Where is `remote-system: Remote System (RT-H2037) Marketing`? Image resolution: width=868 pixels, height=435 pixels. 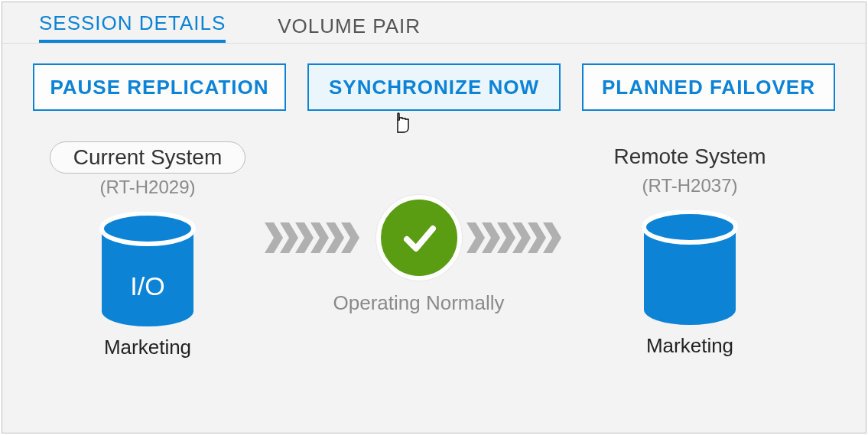
remote-system: Remote System (RT-H2037) Marketing is located at coordinates (690, 249).